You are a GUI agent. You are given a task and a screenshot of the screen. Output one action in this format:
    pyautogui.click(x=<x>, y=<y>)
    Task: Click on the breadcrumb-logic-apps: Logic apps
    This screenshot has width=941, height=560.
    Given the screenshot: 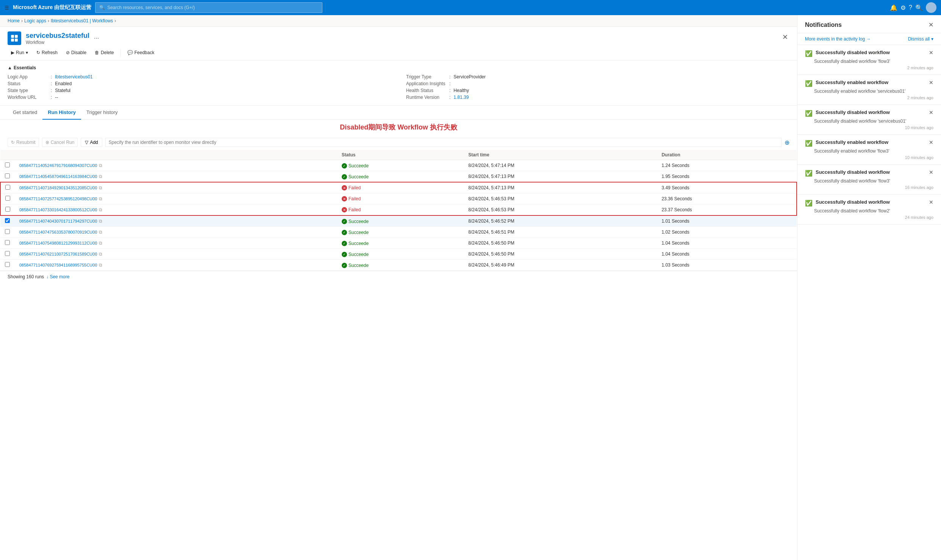 What is the action you would take?
    pyautogui.click(x=35, y=21)
    